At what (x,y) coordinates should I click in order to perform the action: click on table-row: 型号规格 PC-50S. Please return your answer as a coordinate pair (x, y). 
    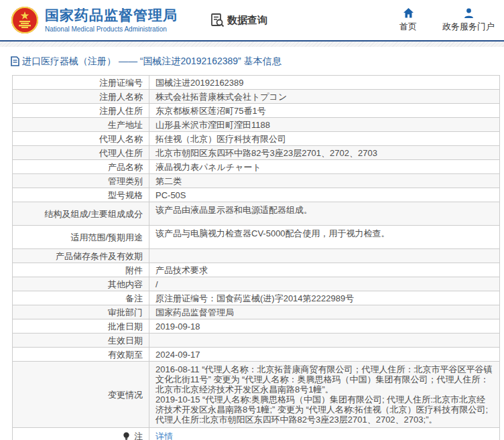
    Looking at the image, I should click on (256, 196).